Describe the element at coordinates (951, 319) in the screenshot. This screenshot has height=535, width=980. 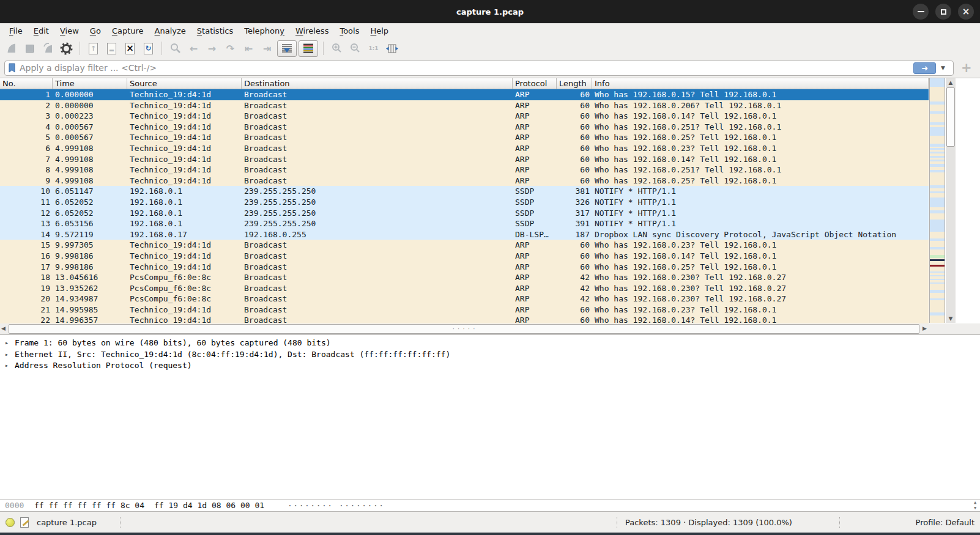
I see `scroll-down-arrow: ▼` at that location.